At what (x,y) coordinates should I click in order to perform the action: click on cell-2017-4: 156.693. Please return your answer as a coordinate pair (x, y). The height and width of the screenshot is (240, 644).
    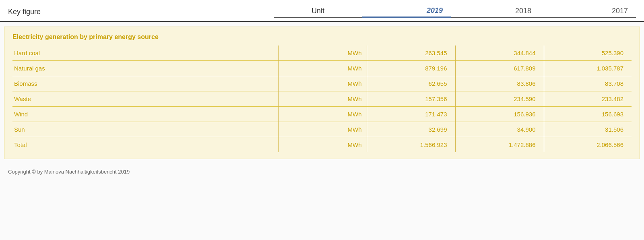
    Looking at the image, I should click on (588, 114).